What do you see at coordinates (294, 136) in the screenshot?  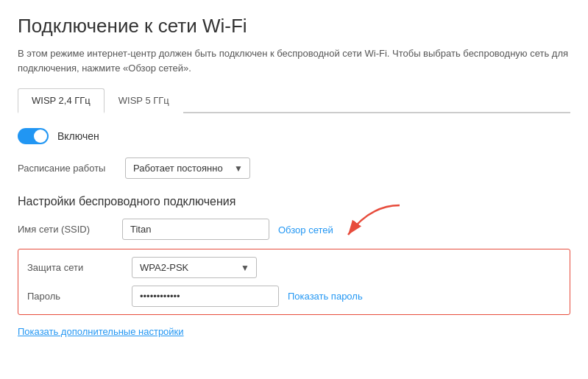 I see `toggle-row: Включен` at bounding box center [294, 136].